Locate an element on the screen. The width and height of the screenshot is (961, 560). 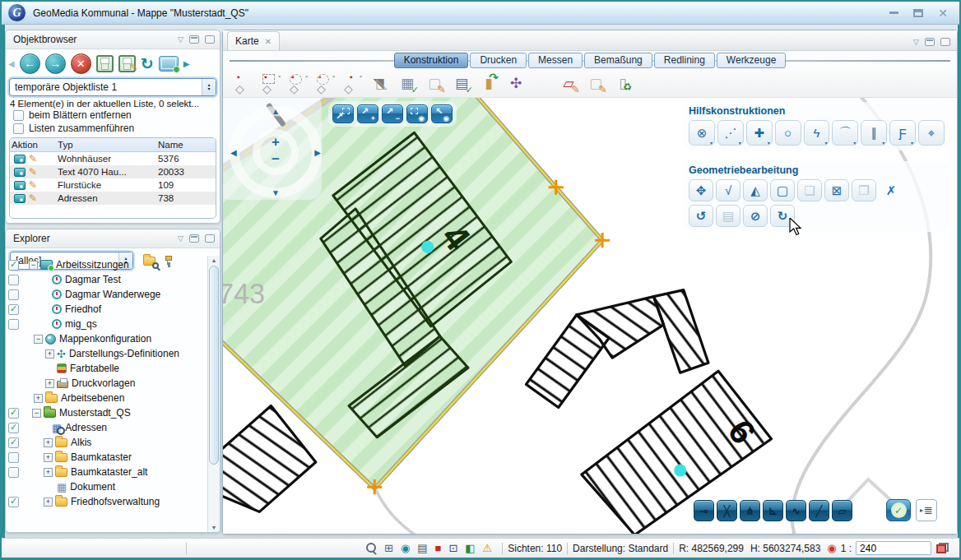
show-selection-button: ◉ is located at coordinates (417, 113).